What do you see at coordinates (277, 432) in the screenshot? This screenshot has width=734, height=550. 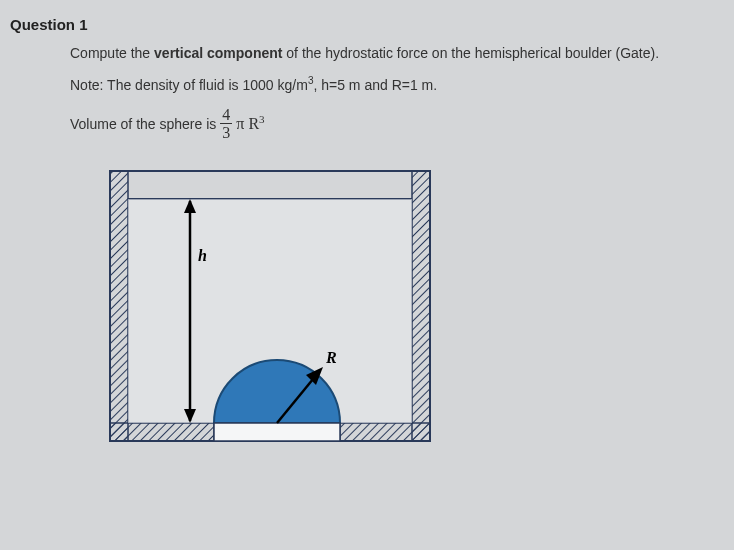 I see `bottom-gap` at bounding box center [277, 432].